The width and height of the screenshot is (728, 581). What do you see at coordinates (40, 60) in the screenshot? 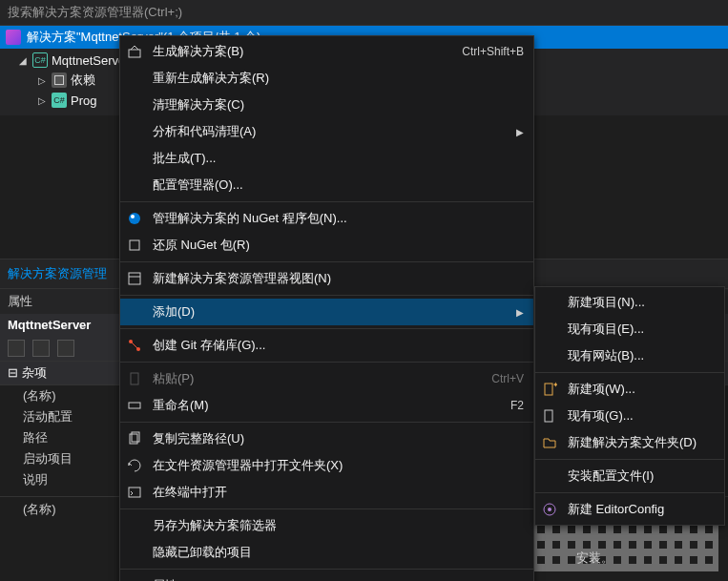
I see `csharp-project-icon: C#` at bounding box center [40, 60].